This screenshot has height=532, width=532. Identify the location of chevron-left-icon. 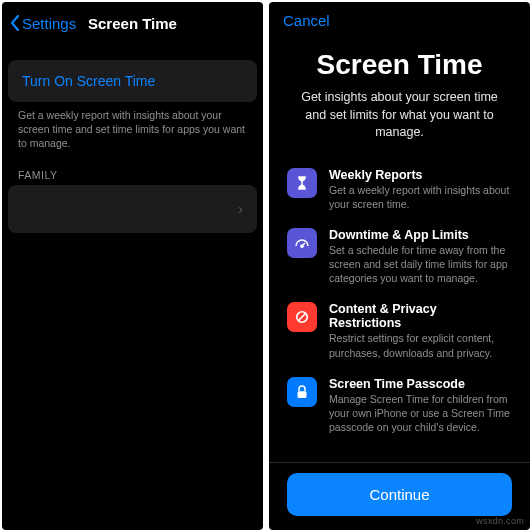
(15, 23).